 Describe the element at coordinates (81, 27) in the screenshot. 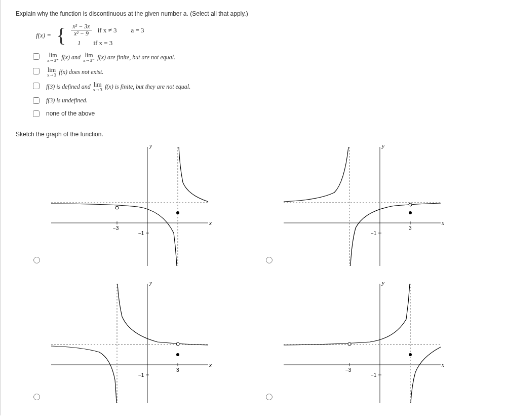

I see `frac-numerator: x² − 3x` at that location.